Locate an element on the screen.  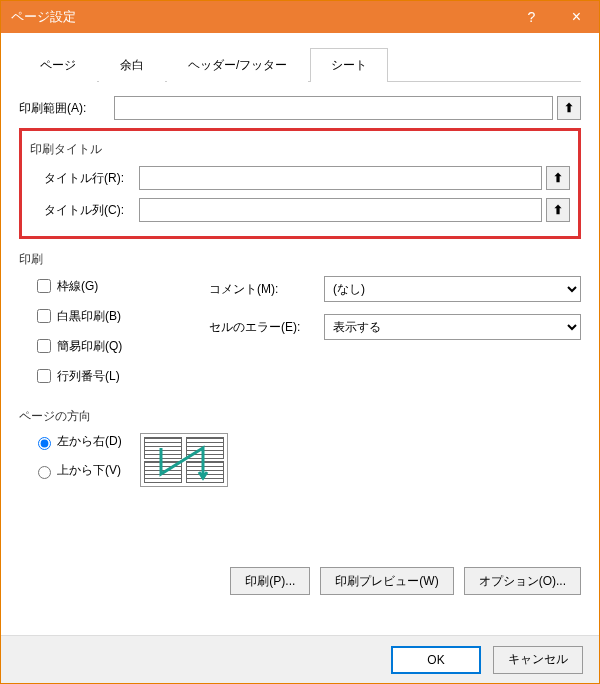
tab-sheet: シート is located at coordinates (349, 65).